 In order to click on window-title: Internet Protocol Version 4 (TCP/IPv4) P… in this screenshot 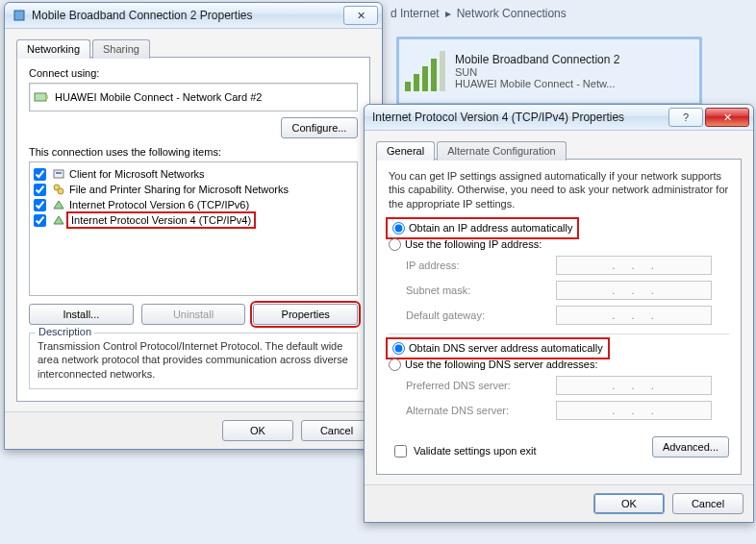, I will do `click(519, 117)`.